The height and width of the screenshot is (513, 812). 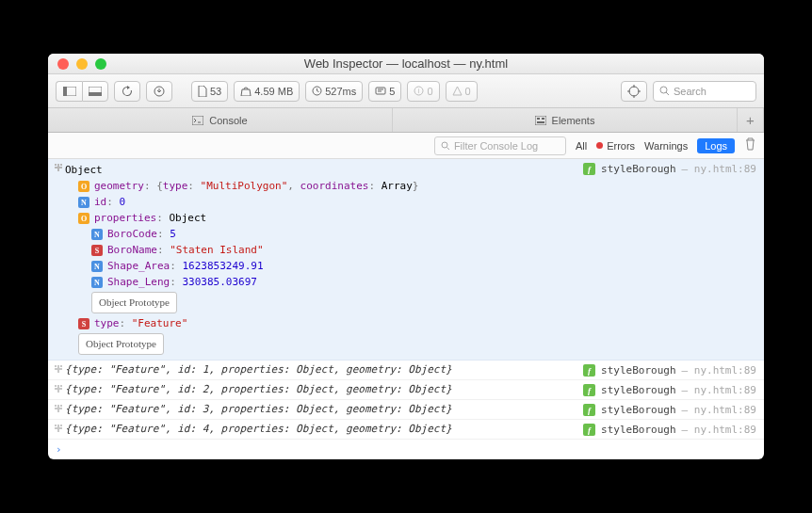 I want to click on field-boroname: SBoroName: "Staten Island", so click(x=324, y=250).